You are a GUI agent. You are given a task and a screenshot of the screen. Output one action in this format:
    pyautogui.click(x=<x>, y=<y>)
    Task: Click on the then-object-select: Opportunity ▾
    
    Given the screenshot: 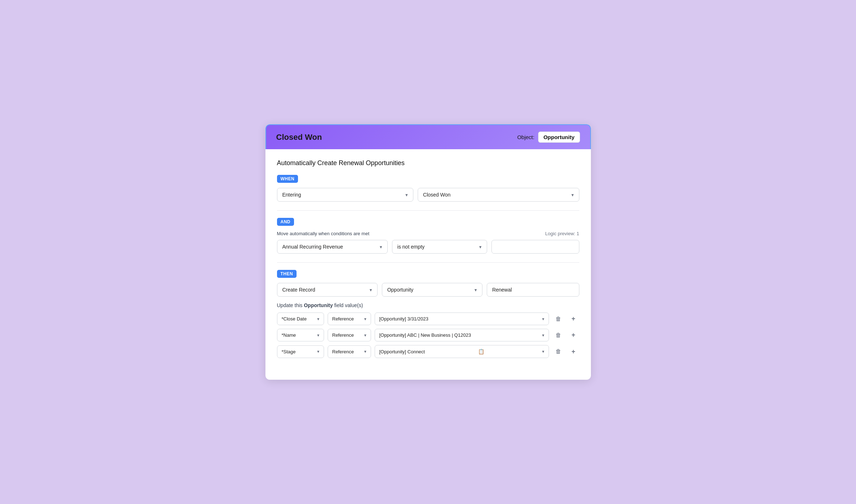 What is the action you would take?
    pyautogui.click(x=432, y=290)
    